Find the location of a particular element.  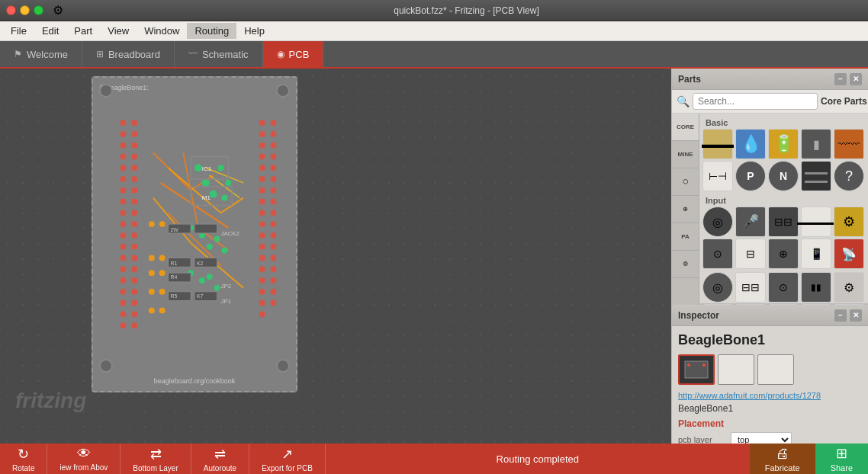

inspector-link: http://www.adafruit.com/products/1278 is located at coordinates (770, 396).